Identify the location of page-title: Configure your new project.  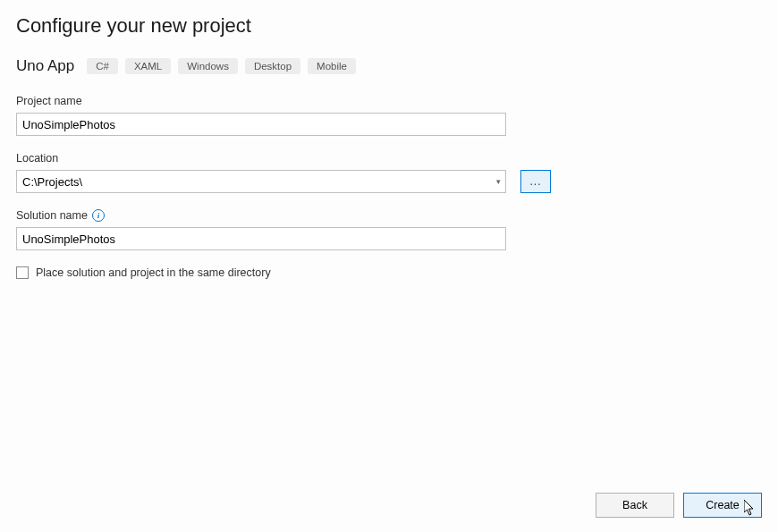
(389, 26).